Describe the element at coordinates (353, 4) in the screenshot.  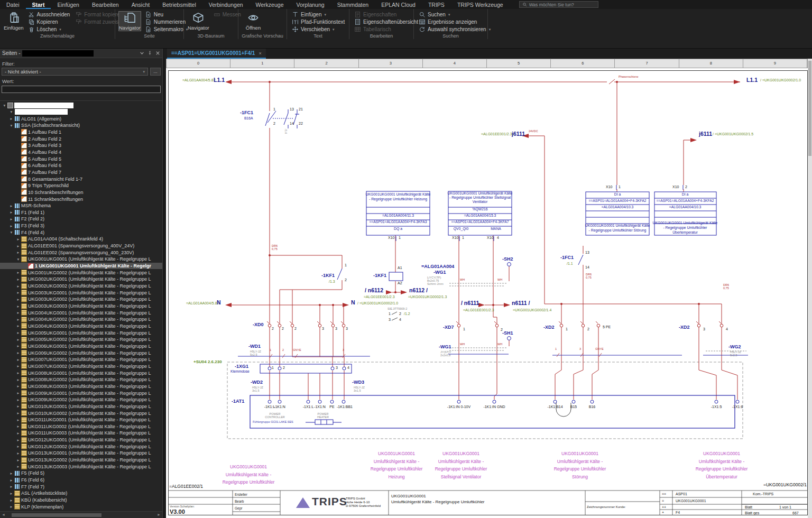
I see `ribbon-tab-stammdaten: Stammdaten` at that location.